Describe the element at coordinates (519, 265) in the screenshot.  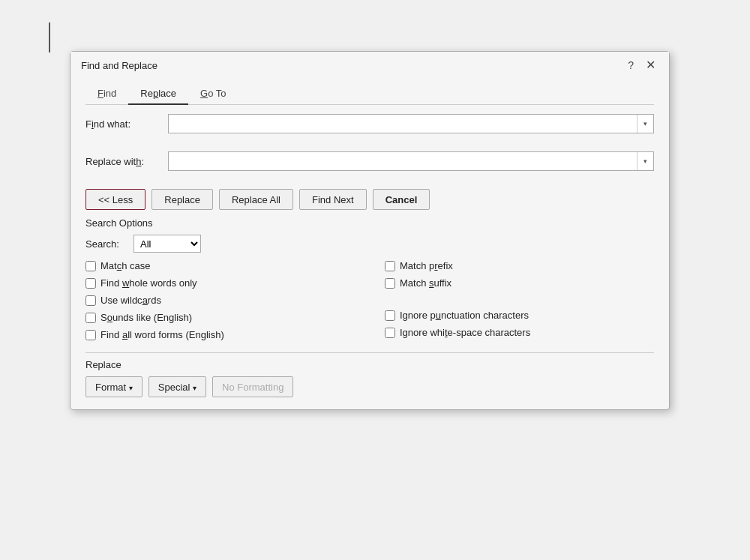
I see `match-prefix-row: Match prefix` at that location.